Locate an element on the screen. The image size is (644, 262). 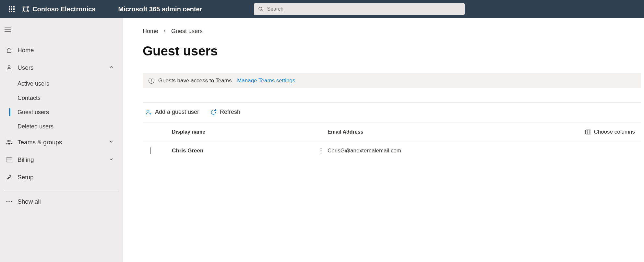
nav-item-teams-groups: Teams & groups is located at coordinates (61, 142).